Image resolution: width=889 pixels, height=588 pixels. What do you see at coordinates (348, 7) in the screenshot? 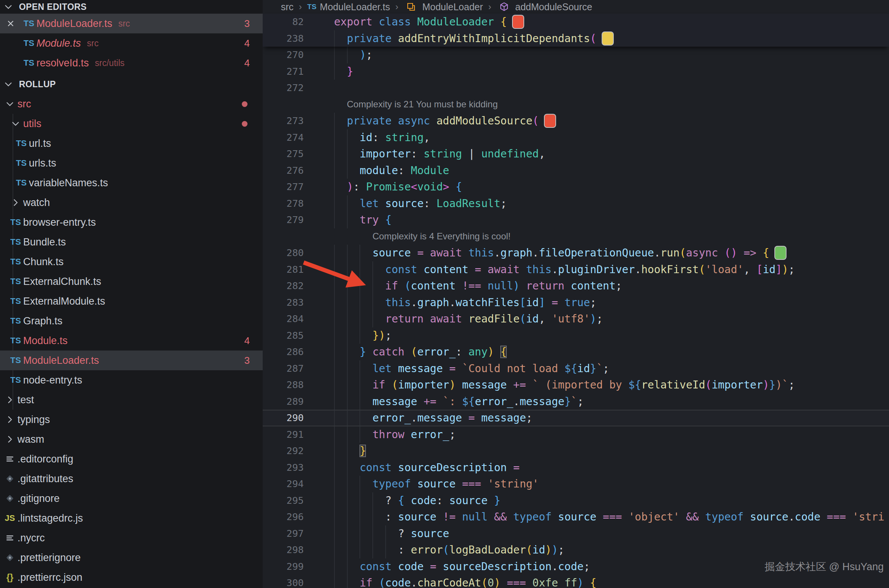
I see `breadcrumb-item: TSModuleLoader.ts` at bounding box center [348, 7].